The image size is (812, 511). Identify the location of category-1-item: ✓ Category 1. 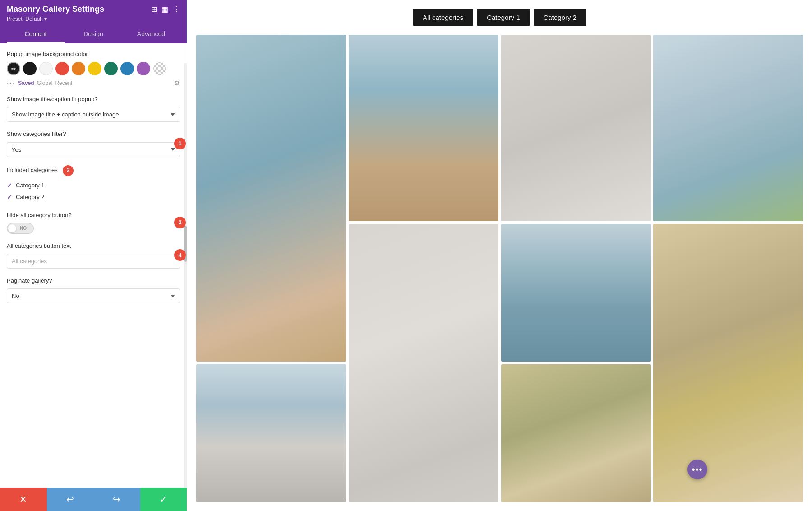
(93, 186).